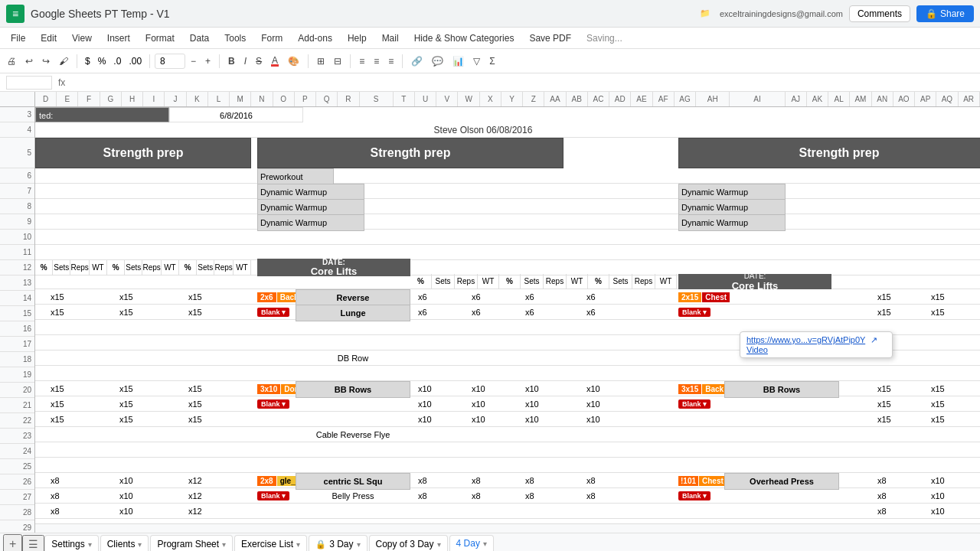 This screenshot has height=551, width=980. What do you see at coordinates (390, 61) in the screenshot?
I see `align-right: ≡` at bounding box center [390, 61].